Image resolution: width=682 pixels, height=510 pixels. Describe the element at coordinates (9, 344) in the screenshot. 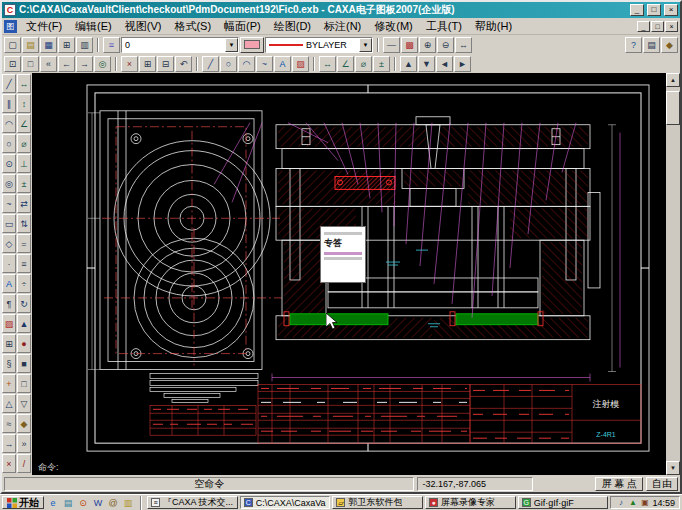

I see `tool-block-icon: ⊞` at that location.